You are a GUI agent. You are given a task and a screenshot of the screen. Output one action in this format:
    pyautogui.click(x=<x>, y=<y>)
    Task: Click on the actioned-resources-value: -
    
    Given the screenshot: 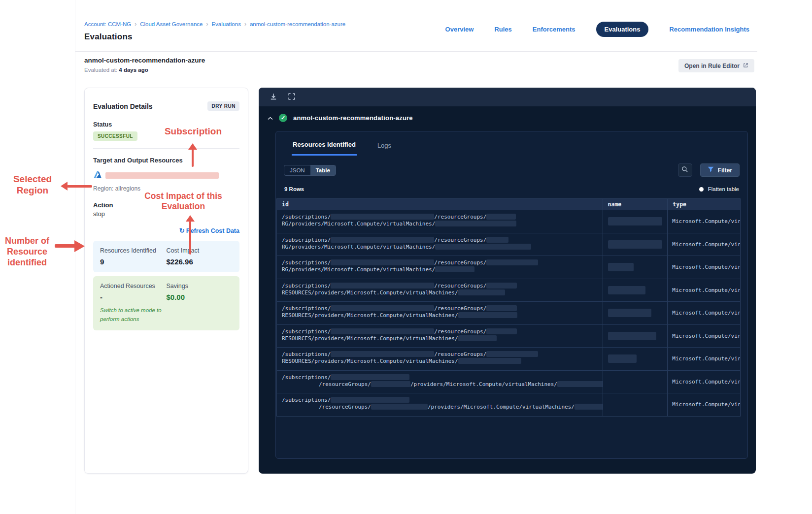 What is the action you would take?
    pyautogui.click(x=133, y=297)
    